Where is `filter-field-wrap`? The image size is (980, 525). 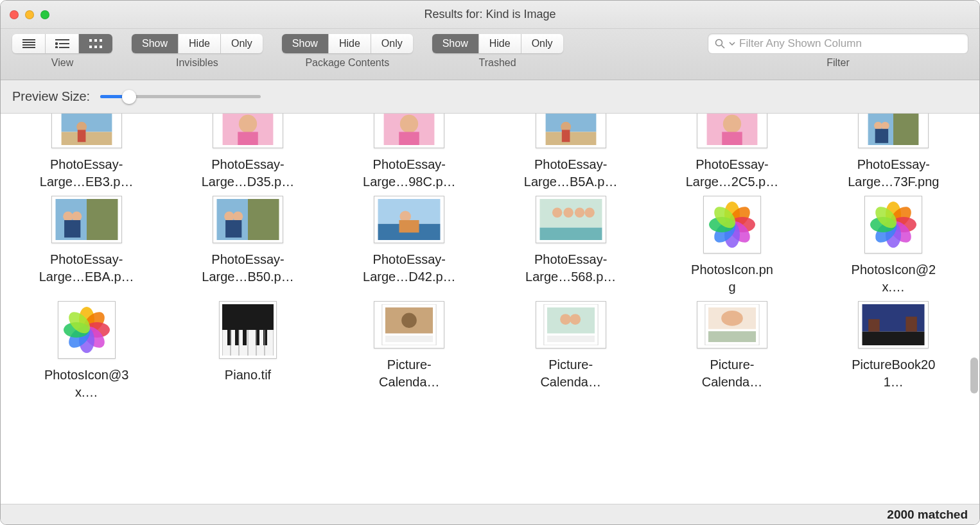
filter-field-wrap is located at coordinates (838, 44).